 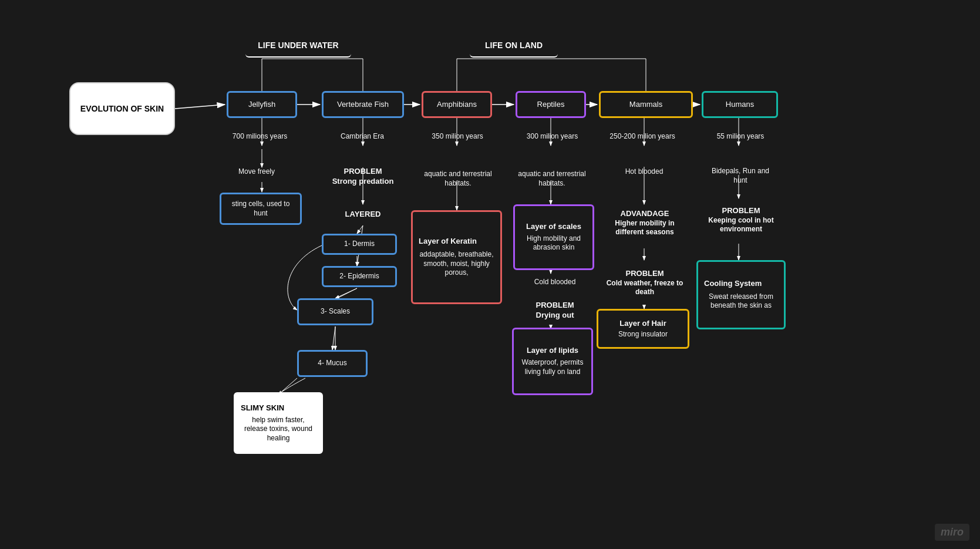 I want to click on evolution-of-skin-node: EVOLUTION OF SKIN, so click(x=122, y=109).